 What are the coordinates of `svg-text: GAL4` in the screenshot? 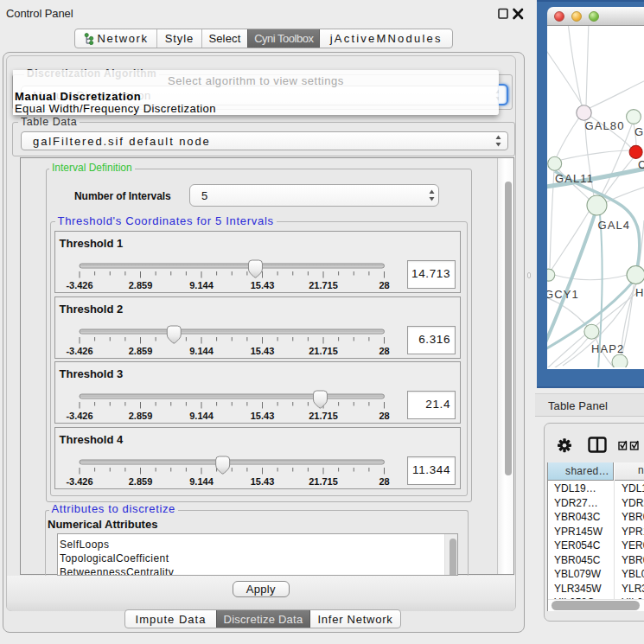 It's located at (615, 225).